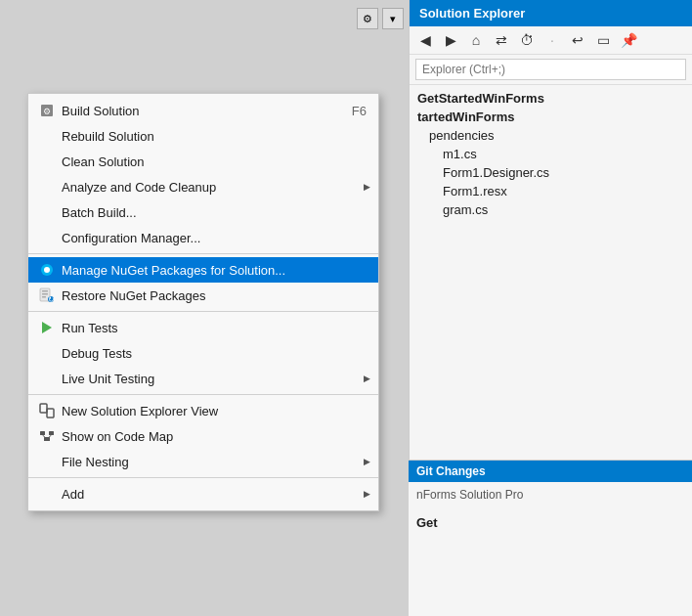  What do you see at coordinates (214, 295) in the screenshot?
I see `restore-nuget-label: Restore NuGet Packages` at bounding box center [214, 295].